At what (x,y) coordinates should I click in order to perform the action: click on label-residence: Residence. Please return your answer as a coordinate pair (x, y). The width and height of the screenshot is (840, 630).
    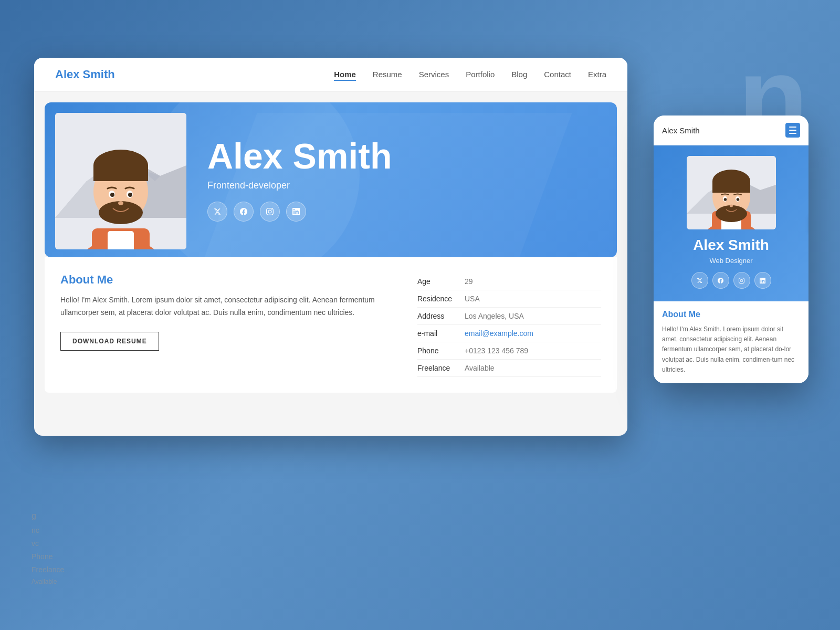
    Looking at the image, I should click on (441, 299).